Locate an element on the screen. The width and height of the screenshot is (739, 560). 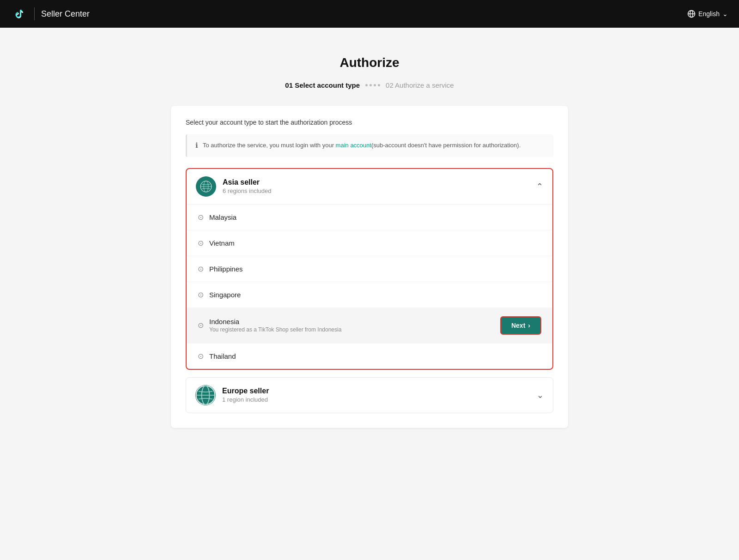
region-item-left-thailand: ⊙ Thailand is located at coordinates (370, 356).